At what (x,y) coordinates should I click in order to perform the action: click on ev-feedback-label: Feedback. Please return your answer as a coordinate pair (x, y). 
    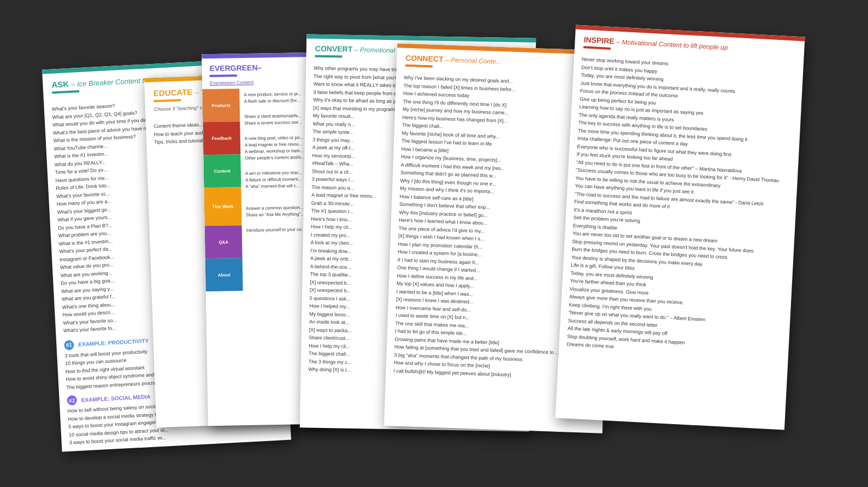
    Looking at the image, I should click on (222, 138).